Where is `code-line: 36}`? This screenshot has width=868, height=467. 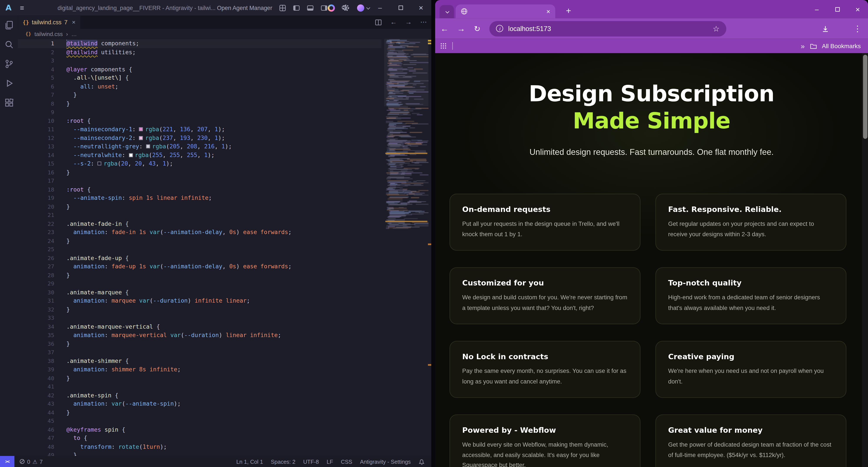
code-line: 36} is located at coordinates (199, 344).